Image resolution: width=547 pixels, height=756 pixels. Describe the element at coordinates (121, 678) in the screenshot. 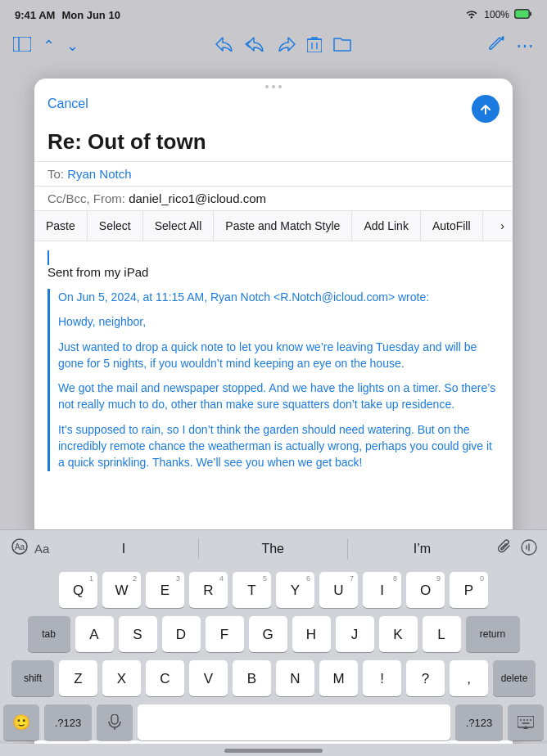

I see `key-x: X` at that location.